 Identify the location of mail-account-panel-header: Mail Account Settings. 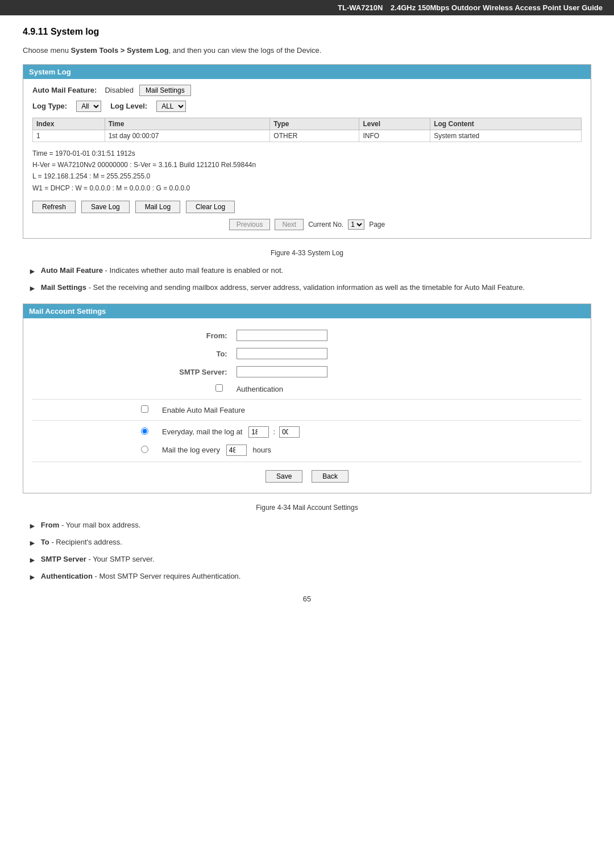
(307, 312).